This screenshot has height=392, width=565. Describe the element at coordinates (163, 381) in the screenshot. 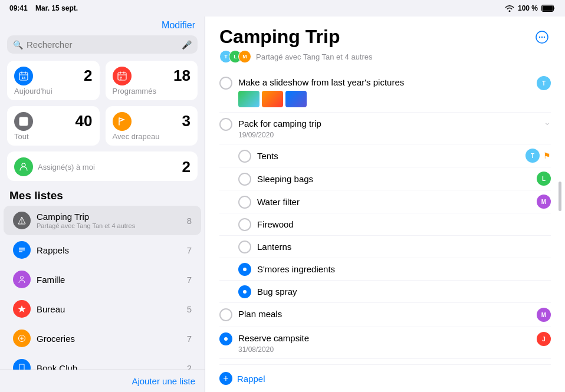

I see `add-list-button: Ajouter une liste` at that location.